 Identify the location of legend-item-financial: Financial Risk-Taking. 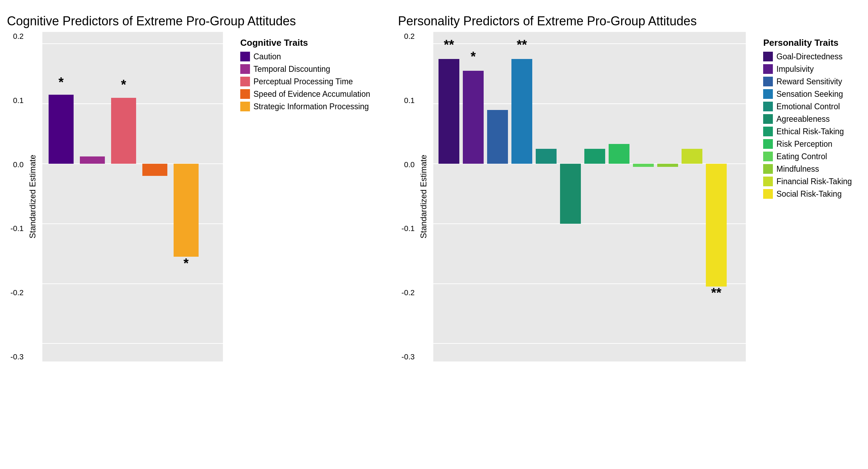
(808, 181).